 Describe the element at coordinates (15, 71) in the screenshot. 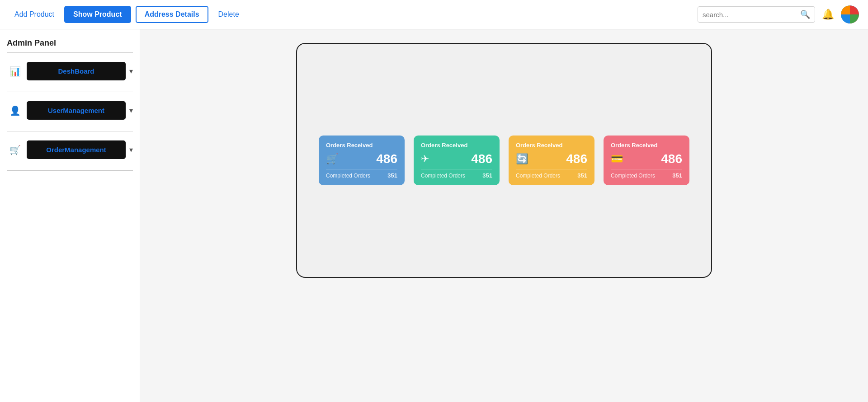

I see `dashboard-icon: 📊` at that location.